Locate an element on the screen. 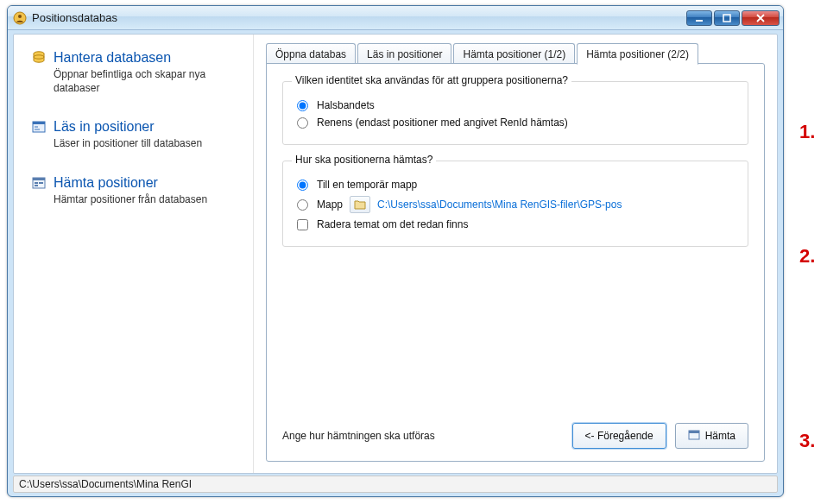 The height and width of the screenshot is (504, 827). sidebar-item-desc: Läser in positioner till databasen is located at coordinates (147, 143).